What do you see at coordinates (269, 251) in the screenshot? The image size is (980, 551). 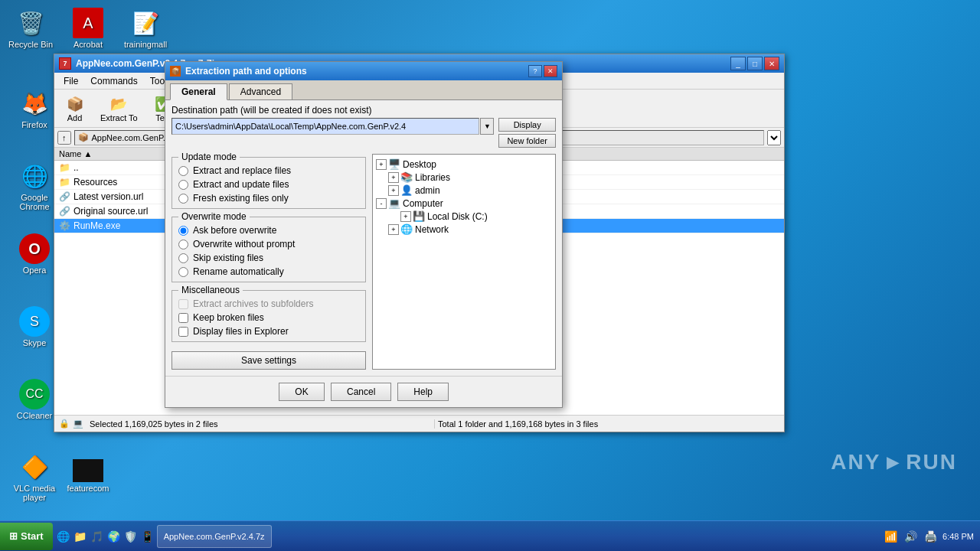 I see `overwrite-mode-options: Ask before overwrite Overwrite without p…` at bounding box center [269, 251].